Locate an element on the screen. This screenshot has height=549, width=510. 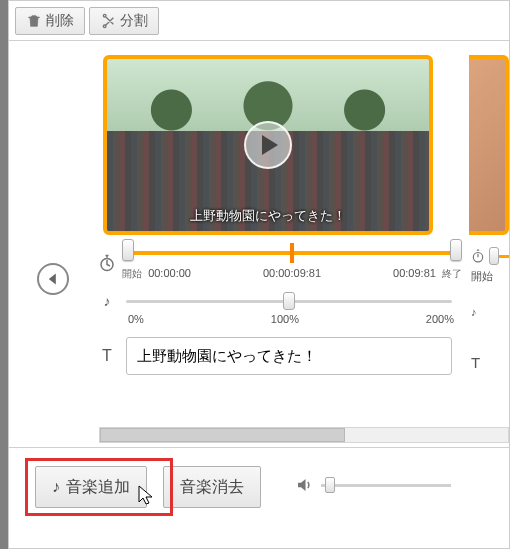
next-clip-thumb is located at coordinates (489, 145).